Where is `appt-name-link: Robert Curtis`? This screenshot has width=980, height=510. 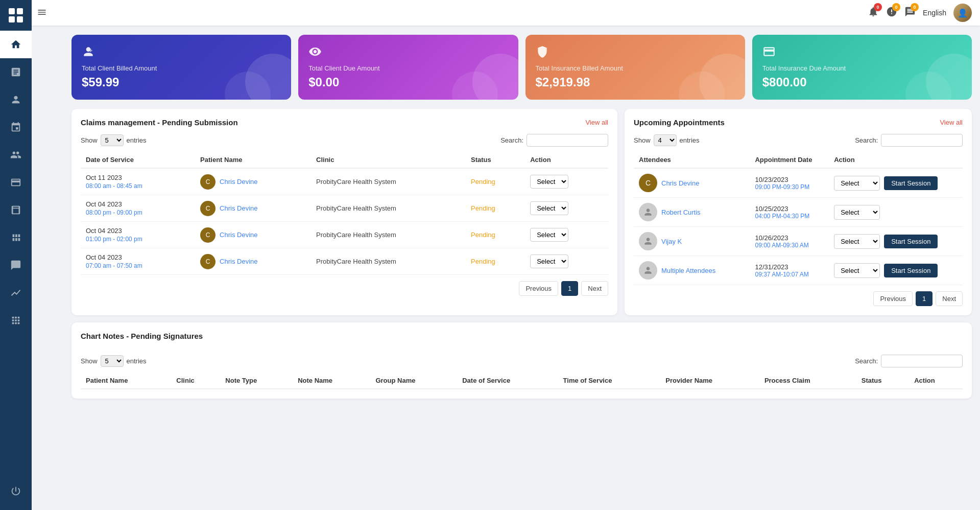 appt-name-link: Robert Curtis is located at coordinates (695, 213).